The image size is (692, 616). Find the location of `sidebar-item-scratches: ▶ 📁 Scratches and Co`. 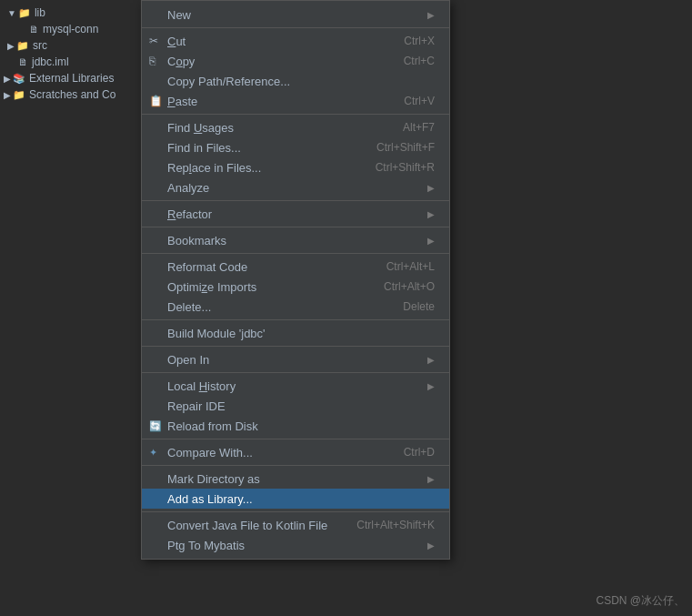

sidebar-item-scratches: ▶ 📁 Scratches and Co is located at coordinates (71, 95).